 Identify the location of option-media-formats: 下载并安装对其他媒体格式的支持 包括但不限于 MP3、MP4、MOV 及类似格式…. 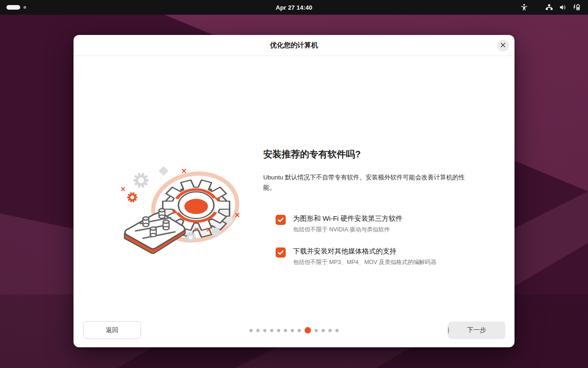
(375, 257).